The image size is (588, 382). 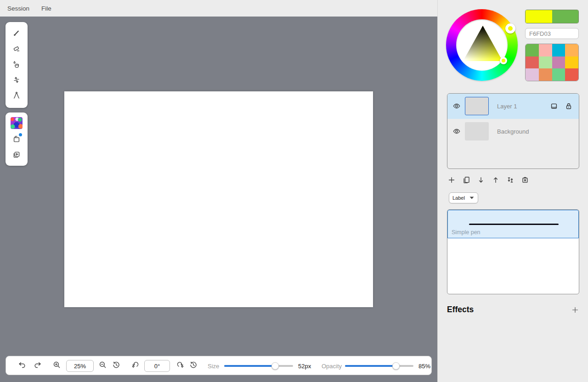 I want to click on size-slider-fill, so click(x=250, y=366).